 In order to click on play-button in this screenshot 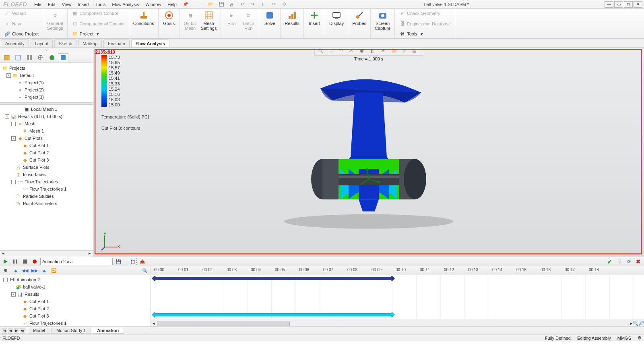, I will do `click(6, 262)`.